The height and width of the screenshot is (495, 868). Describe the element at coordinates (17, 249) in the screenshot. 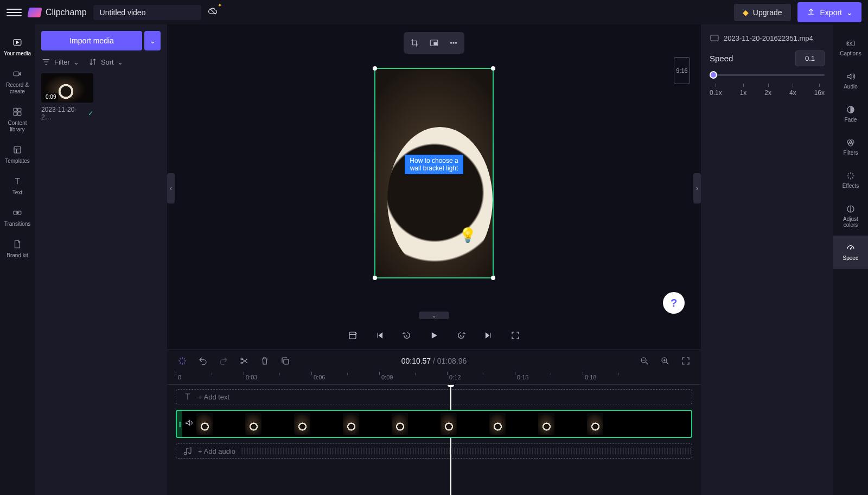

I see `nav-brand-kit: Brand kit` at that location.